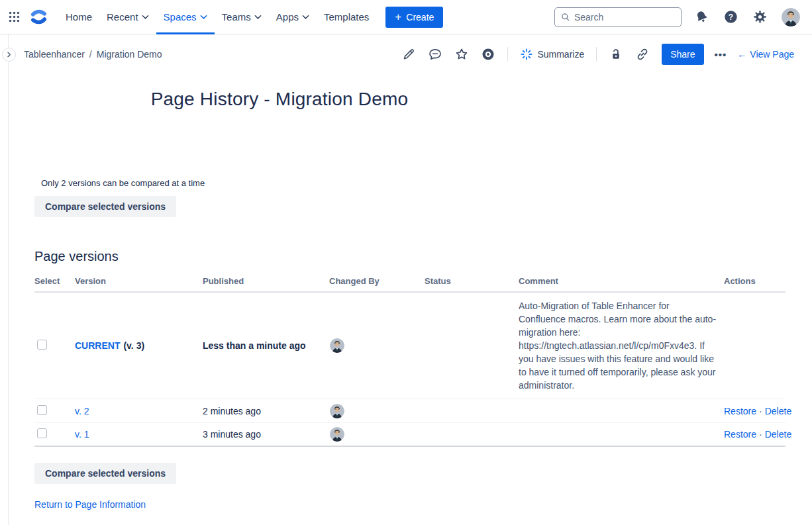 The image size is (812, 525). Describe the element at coordinates (755, 434) in the screenshot. I see `actions-cell: Restore·Delete` at that location.